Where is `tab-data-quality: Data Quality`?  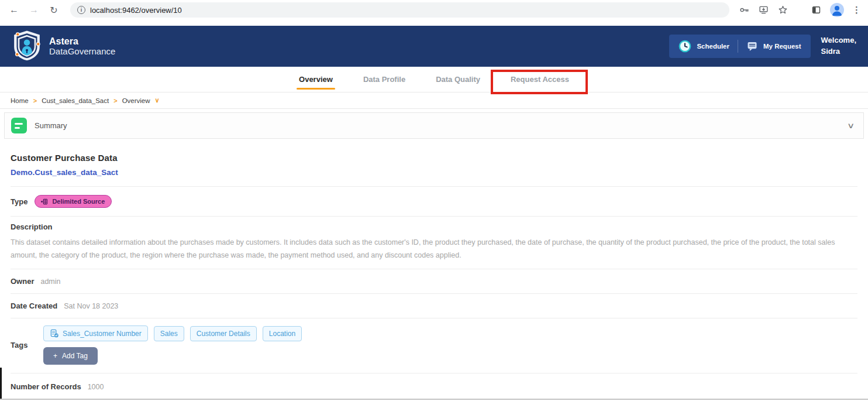
tab-data-quality: Data Quality is located at coordinates (458, 80).